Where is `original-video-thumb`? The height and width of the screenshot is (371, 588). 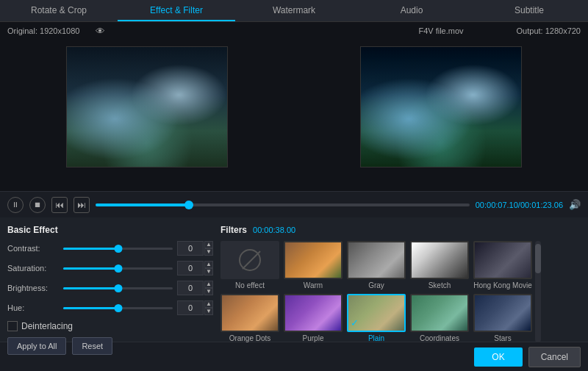 original-video-thumb is located at coordinates (147, 107).